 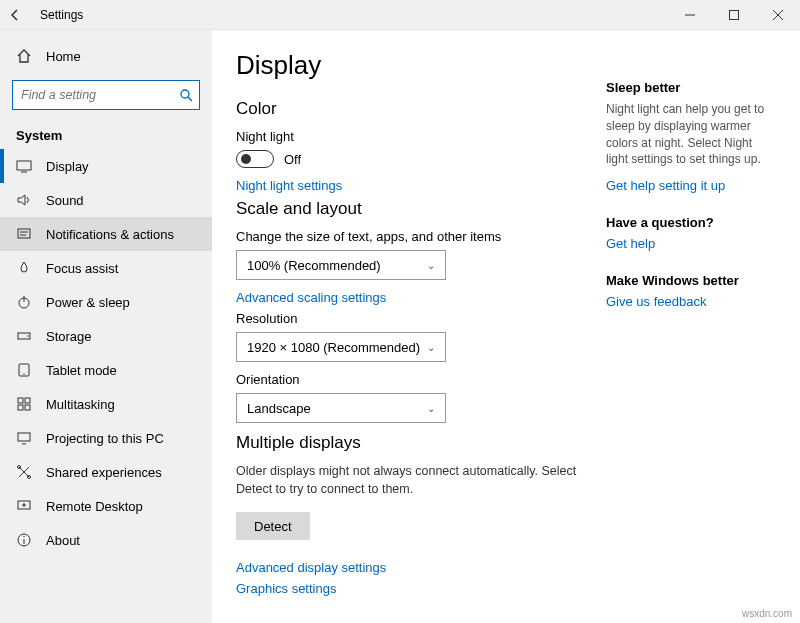 I want to click on get-help-link: Get help, so click(x=691, y=244).